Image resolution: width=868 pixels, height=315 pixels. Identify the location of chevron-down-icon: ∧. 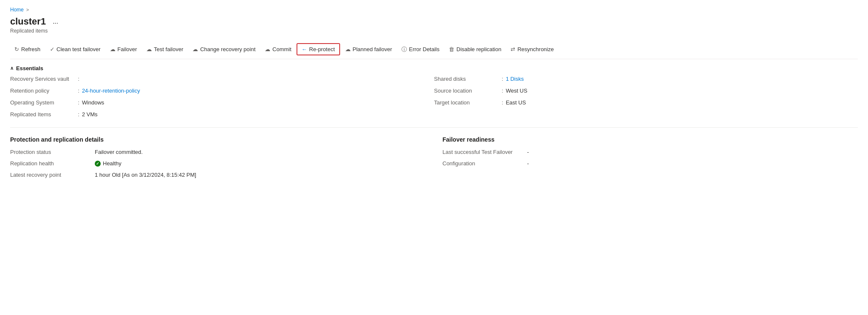
(12, 68).